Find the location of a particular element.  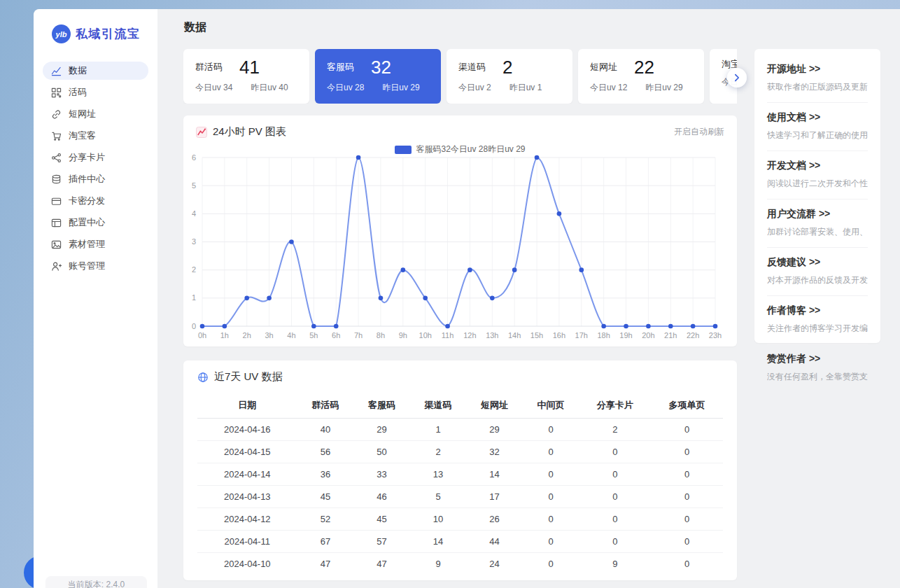

table-column-header: 群活码 is located at coordinates (326, 406).